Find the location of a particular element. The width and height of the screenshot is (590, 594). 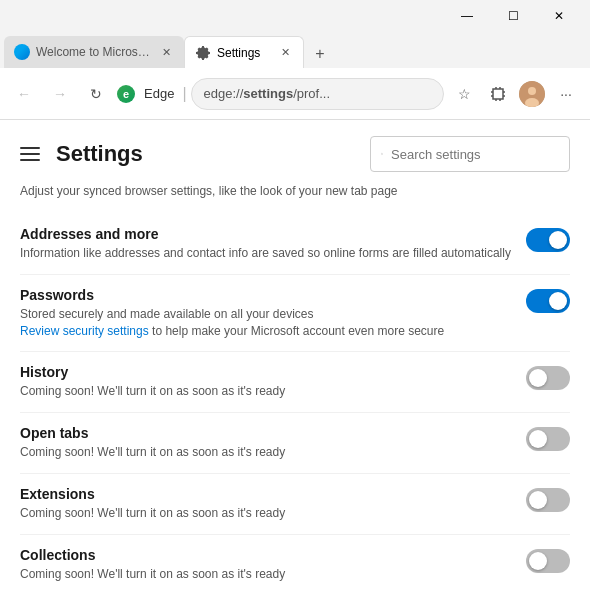

welcome-favicon is located at coordinates (22, 52).